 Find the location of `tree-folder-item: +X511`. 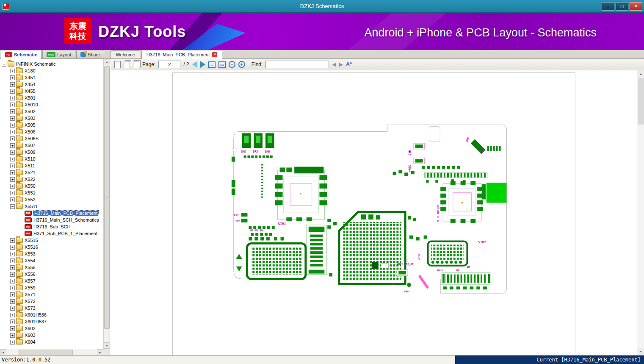

tree-folder-item: +X511 is located at coordinates (52, 166).